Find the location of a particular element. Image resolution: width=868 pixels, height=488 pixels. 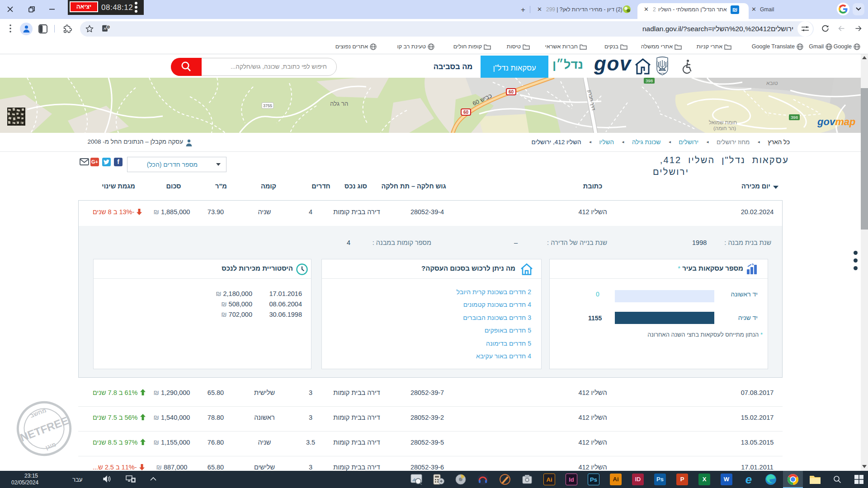

svg-text: חומת שמואל is located at coordinates (723, 122).